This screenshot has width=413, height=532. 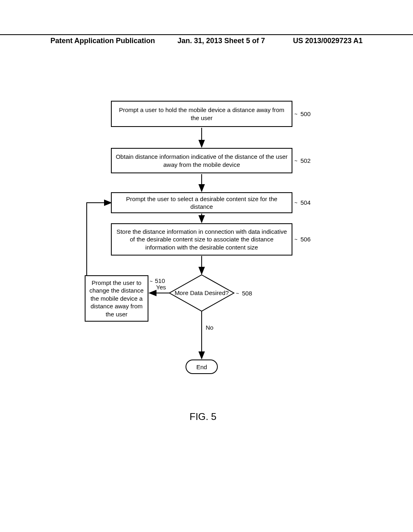 What do you see at coordinates (202, 367) in the screenshot?
I see `terminator-text: End` at bounding box center [202, 367].